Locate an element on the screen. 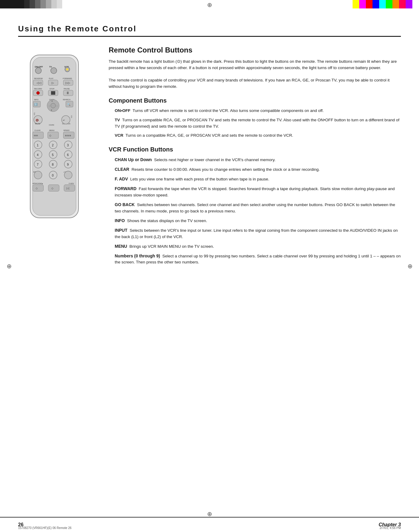 The image size is (419, 532). button-item-vcr: VCR Turns on a compatible RCA, GE, or PR… is located at coordinates (258, 136).